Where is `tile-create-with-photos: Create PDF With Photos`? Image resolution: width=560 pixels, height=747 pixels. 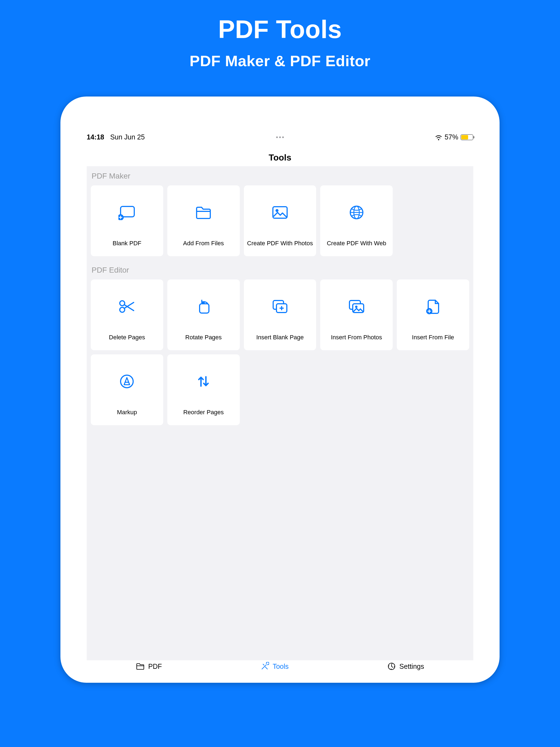
tile-create-with-photos: Create PDF With Photos is located at coordinates (280, 221).